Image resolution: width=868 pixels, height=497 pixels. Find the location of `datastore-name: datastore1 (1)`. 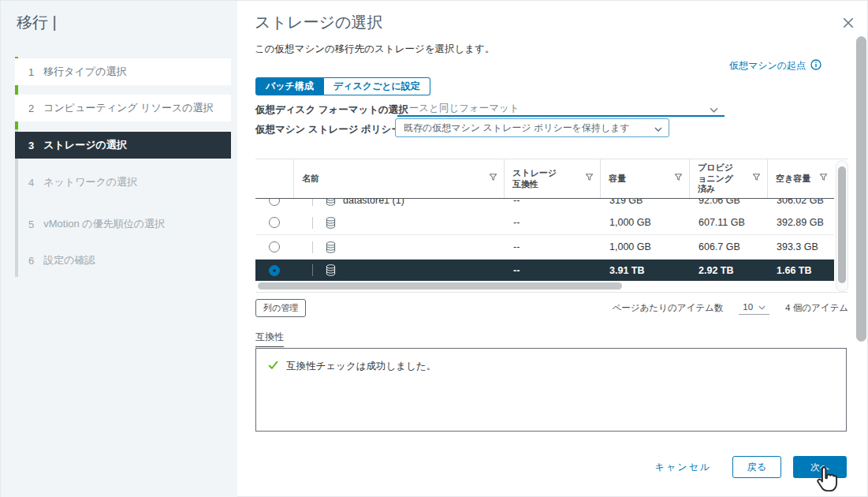

datastore-name: datastore1 (1) is located at coordinates (374, 202).